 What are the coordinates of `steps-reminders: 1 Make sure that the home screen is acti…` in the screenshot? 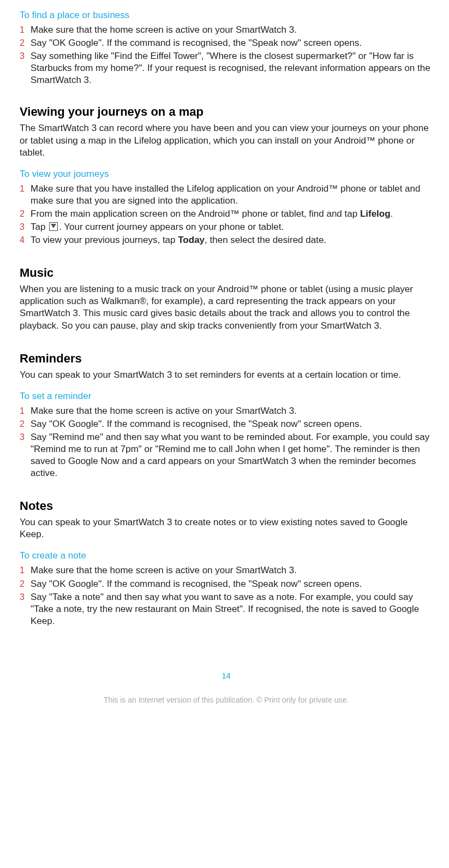 It's located at (226, 442).